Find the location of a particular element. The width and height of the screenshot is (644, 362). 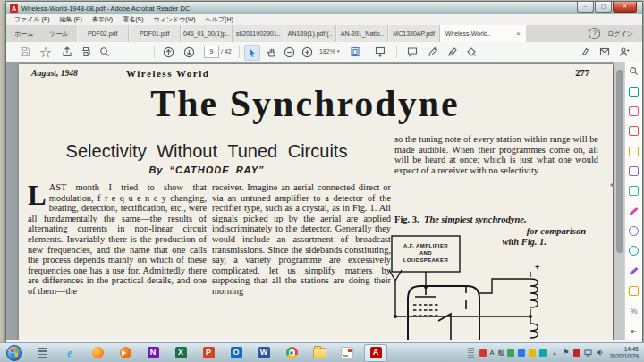

stamp-tool-icon is located at coordinates (634, 291).